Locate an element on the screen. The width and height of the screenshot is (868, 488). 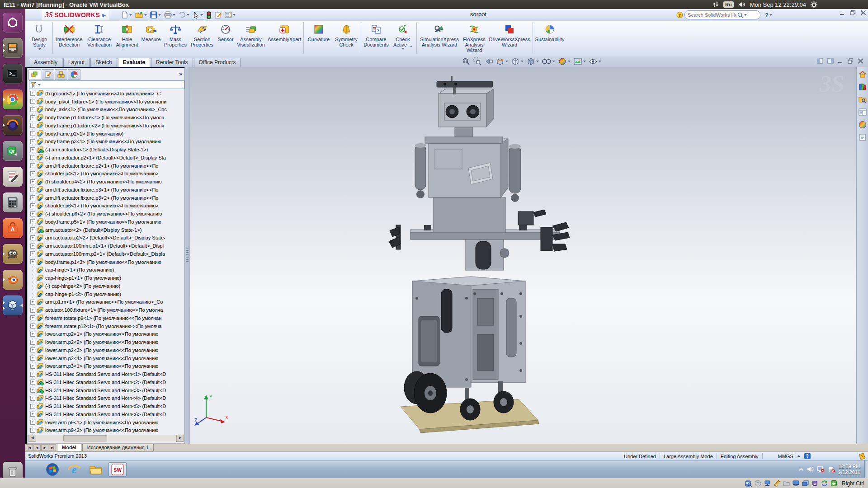
model-tab: Model is located at coordinates (69, 448).